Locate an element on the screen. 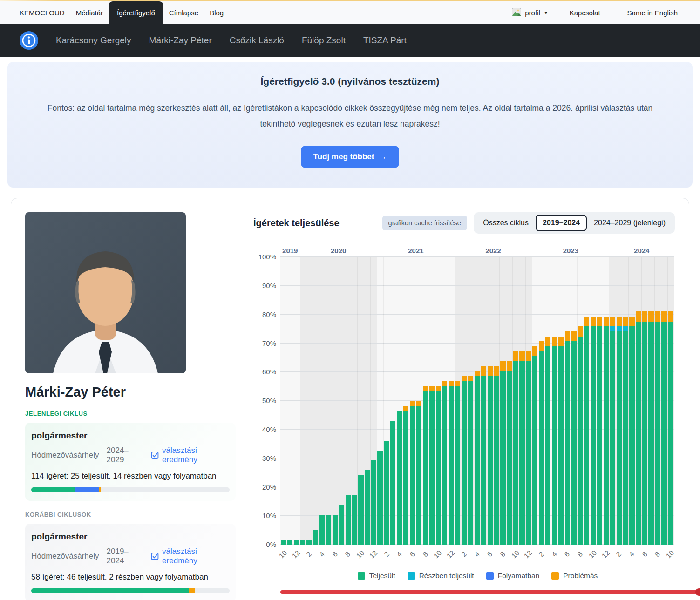  legend-item-részben-teljesült: Részben teljesült is located at coordinates (441, 576).